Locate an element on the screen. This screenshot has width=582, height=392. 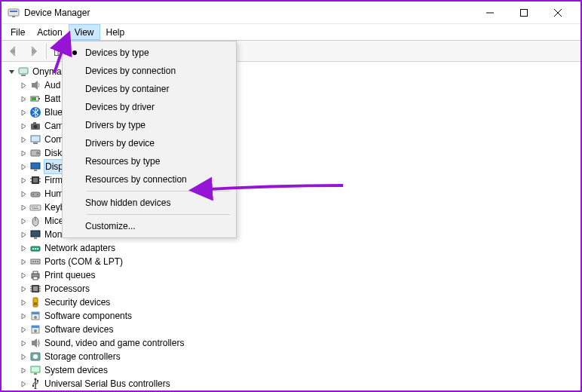
view-menu-item: Resources by connection is located at coordinates (149, 179).